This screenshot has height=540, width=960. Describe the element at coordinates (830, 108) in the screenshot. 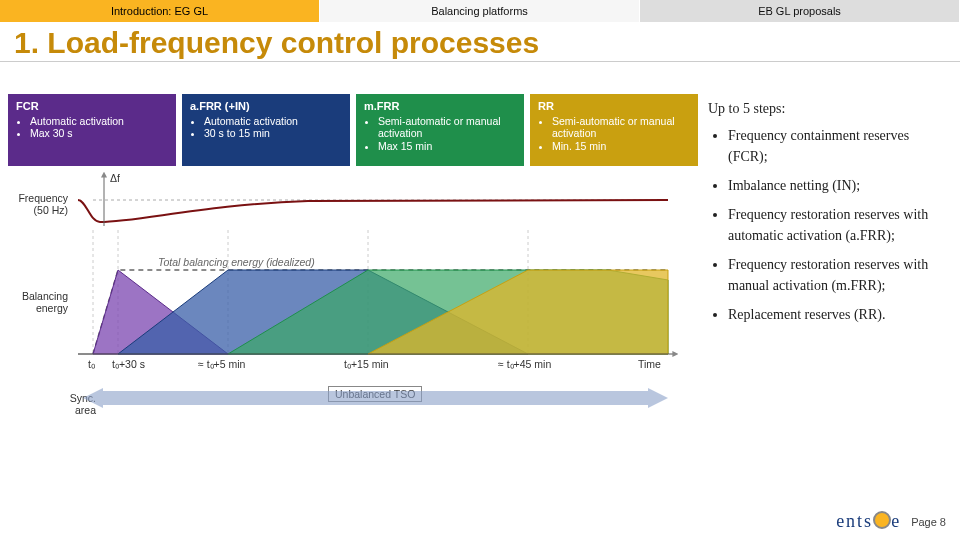

I see `steps-lead: Up to 5 steps:` at that location.